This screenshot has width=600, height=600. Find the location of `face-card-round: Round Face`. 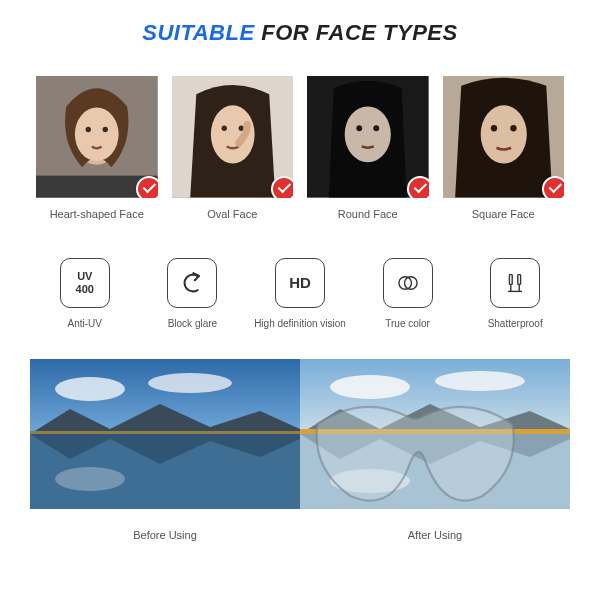

face-card-round: Round Face is located at coordinates (368, 148).